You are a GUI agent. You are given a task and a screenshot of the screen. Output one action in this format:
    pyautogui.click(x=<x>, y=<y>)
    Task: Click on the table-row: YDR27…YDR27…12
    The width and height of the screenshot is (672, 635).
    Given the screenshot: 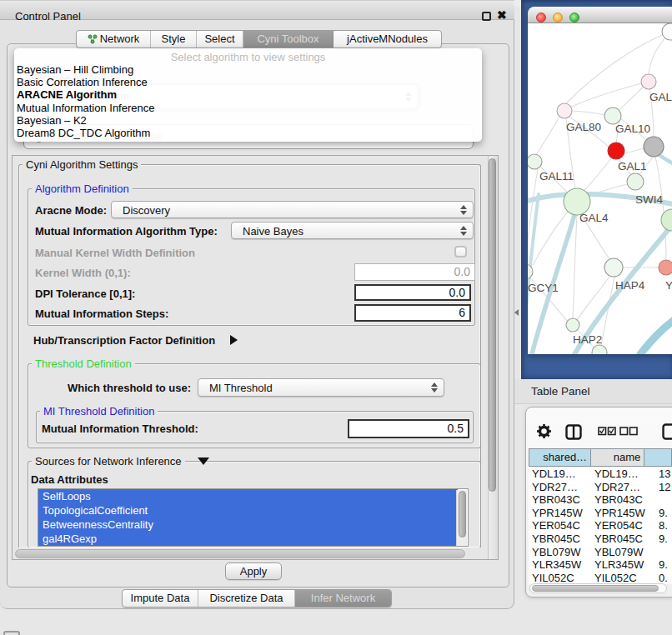 What is the action you would take?
    pyautogui.click(x=600, y=488)
    